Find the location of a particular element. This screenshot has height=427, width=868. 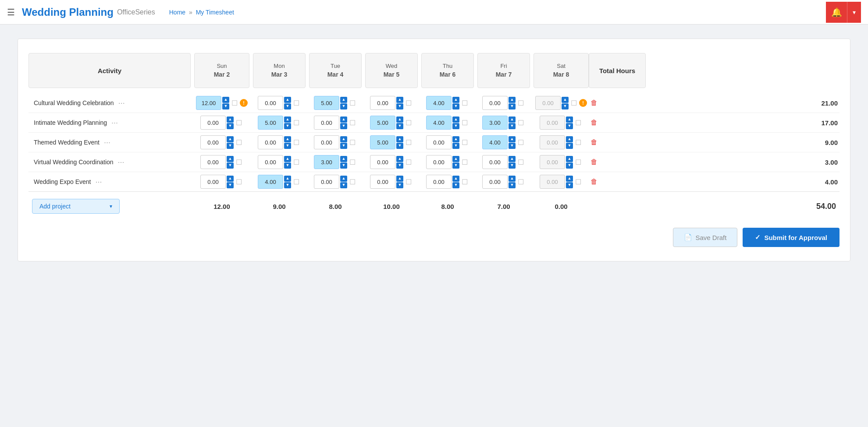

spin-up-4-5: ▲ is located at coordinates (512, 179).